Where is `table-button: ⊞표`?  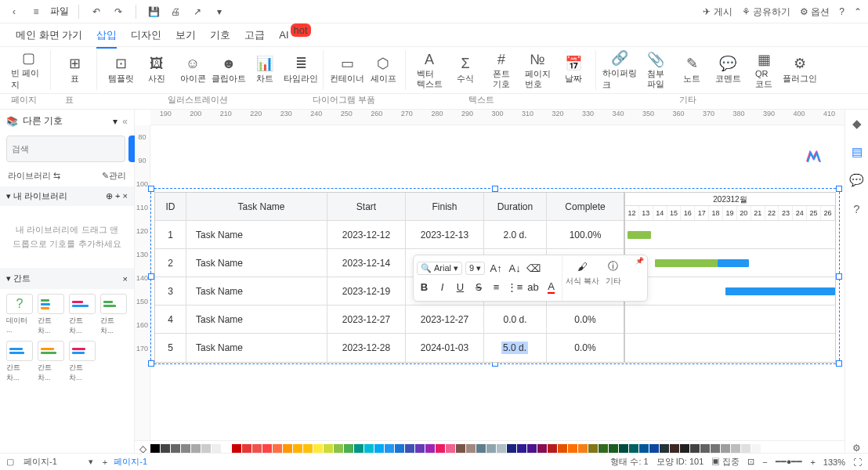
table-button: ⊞표 is located at coordinates (74, 70).